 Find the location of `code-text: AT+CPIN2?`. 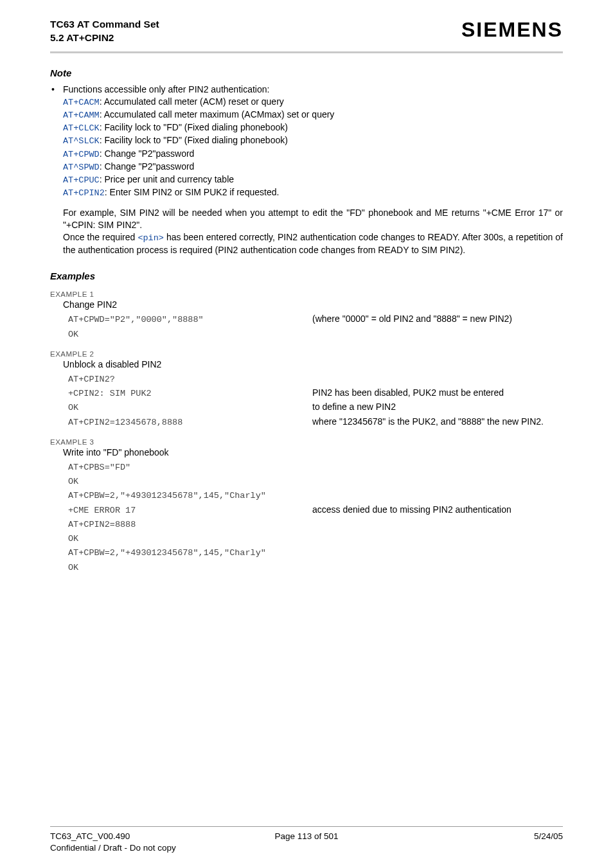

code-text: AT+CPIN2? is located at coordinates (91, 379).